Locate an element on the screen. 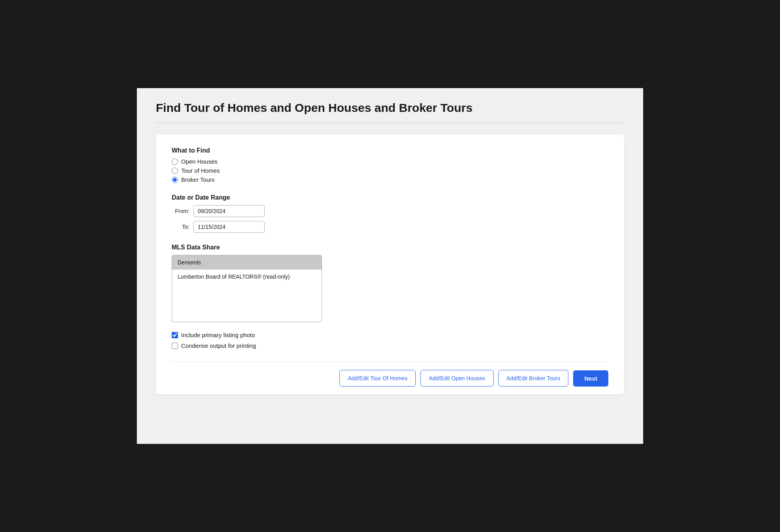  date-to-input is located at coordinates (229, 227).